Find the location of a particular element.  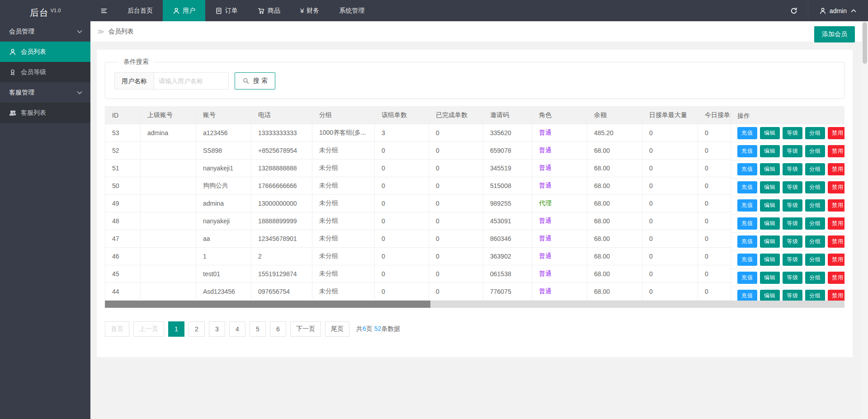

prev-page-button: 上一页 is located at coordinates (149, 329).